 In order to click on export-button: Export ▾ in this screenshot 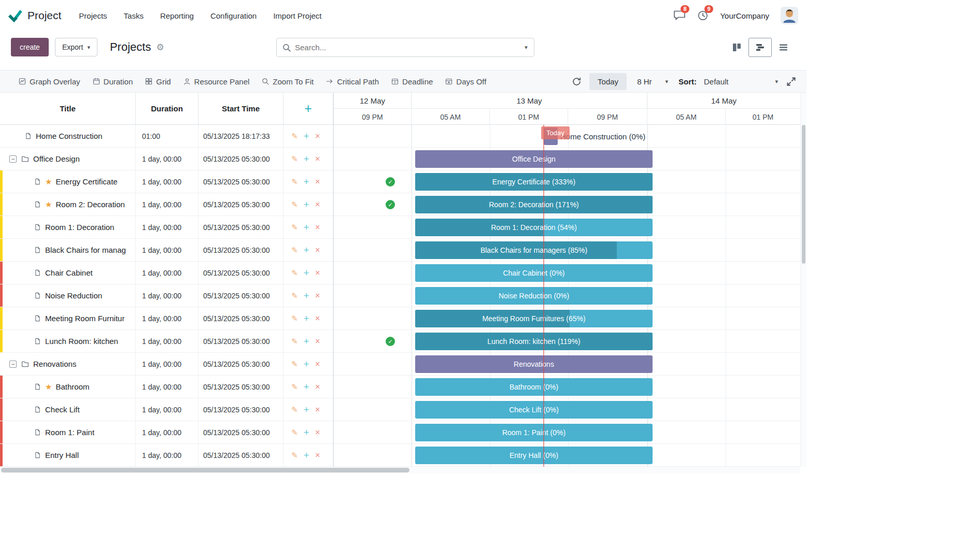, I will do `click(76, 47)`.